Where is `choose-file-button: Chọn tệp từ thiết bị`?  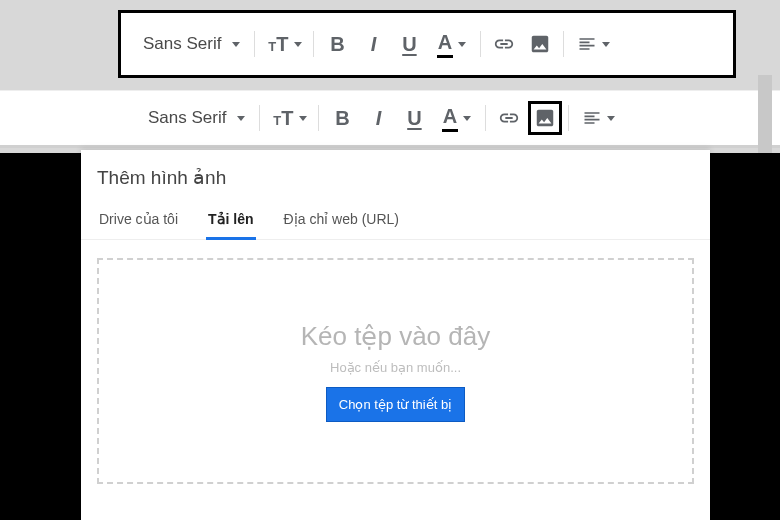 choose-file-button: Chọn tệp từ thiết bị is located at coordinates (396, 404).